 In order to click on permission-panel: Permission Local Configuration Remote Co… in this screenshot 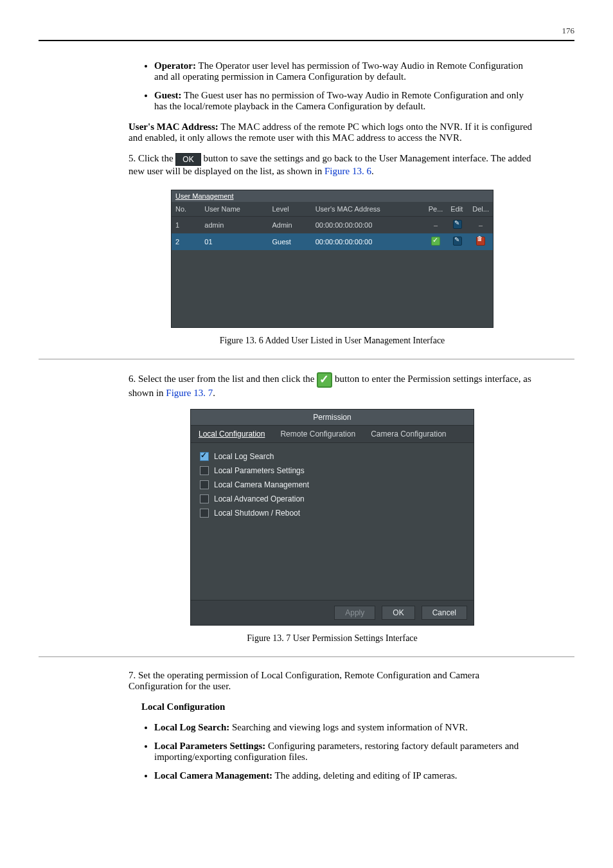, I will do `click(332, 517)`.